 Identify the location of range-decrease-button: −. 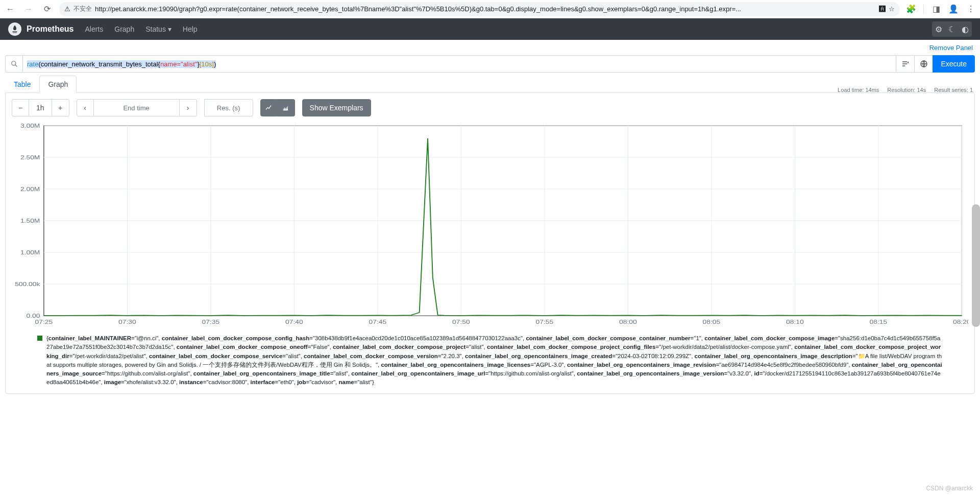
(20, 108).